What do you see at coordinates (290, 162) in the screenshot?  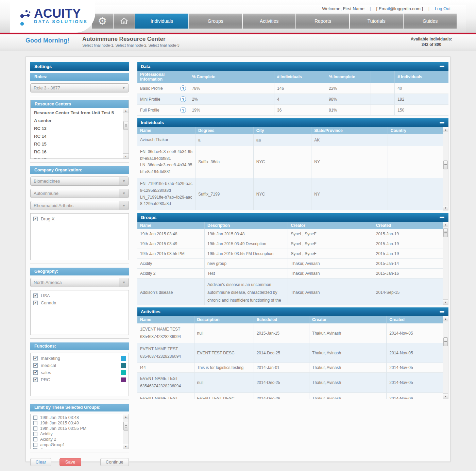 I see `table-row: FN_36dae4c3-eee8-4b34-95bf-e8a194dbf881 …` at bounding box center [290, 162].